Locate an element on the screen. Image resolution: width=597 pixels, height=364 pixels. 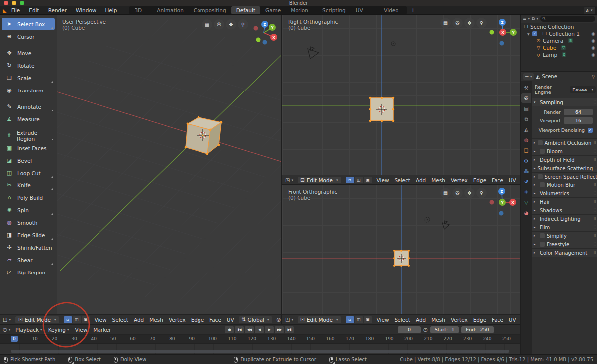
viewport-samples-field: 16 is located at coordinates (578, 120).